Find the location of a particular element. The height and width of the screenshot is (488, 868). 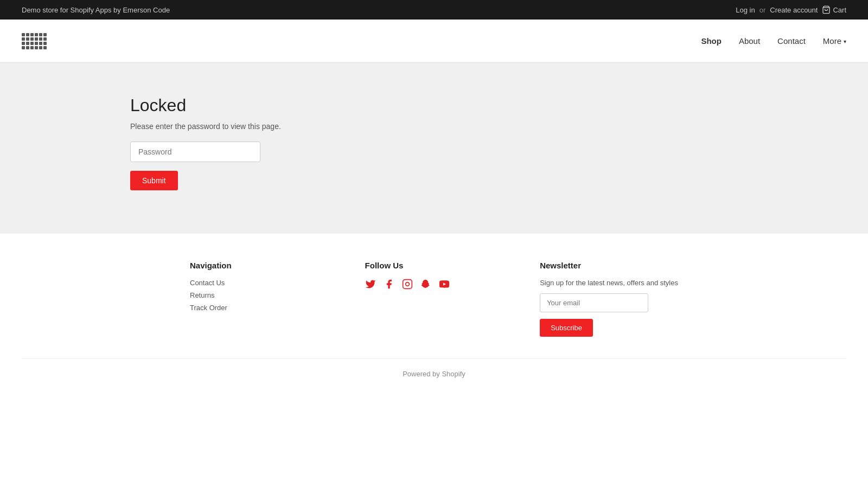

footer-columns: Navigation Contact Us Returns Track Orde… is located at coordinates (434, 299).